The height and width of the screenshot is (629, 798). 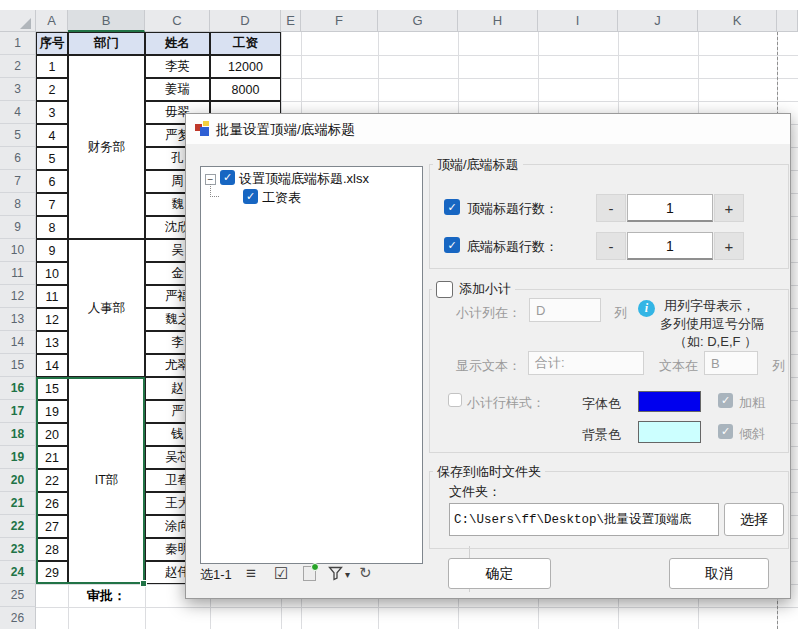 I want to click on list-view-icon: ≡, so click(x=251, y=574).